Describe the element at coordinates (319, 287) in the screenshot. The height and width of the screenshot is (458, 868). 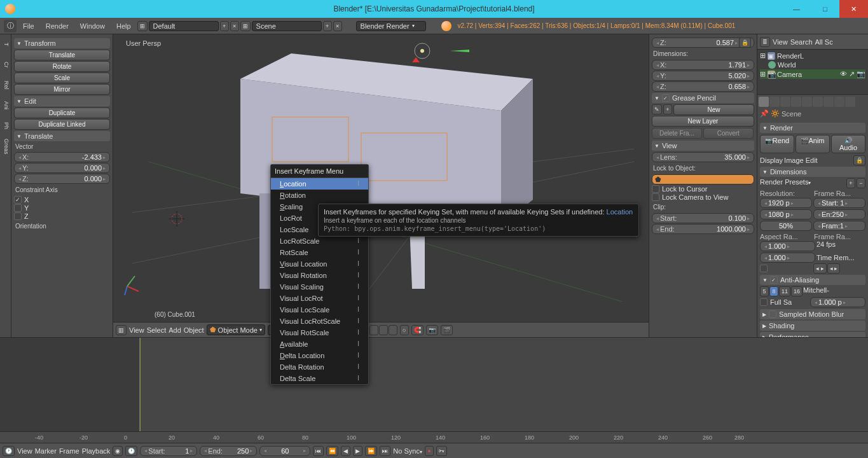
I see `keyframe-menu-item: Visual ScalingI` at that location.